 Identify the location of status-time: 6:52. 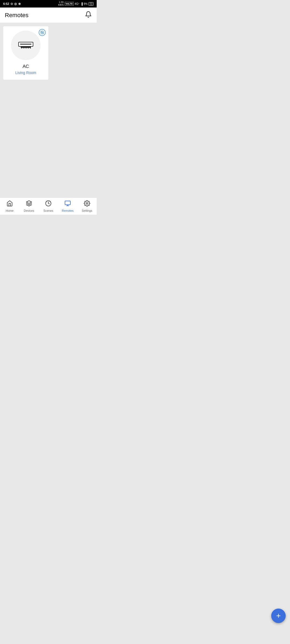
(6, 4).